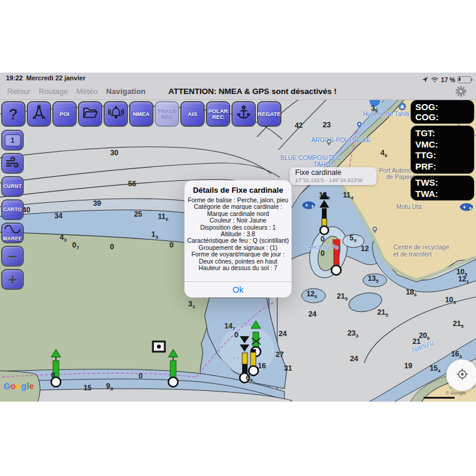 This screenshot has width=476, height=476. What do you see at coordinates (218, 114) in the screenshot?
I see `polar-rec-button: POLAR REC` at bounding box center [218, 114].